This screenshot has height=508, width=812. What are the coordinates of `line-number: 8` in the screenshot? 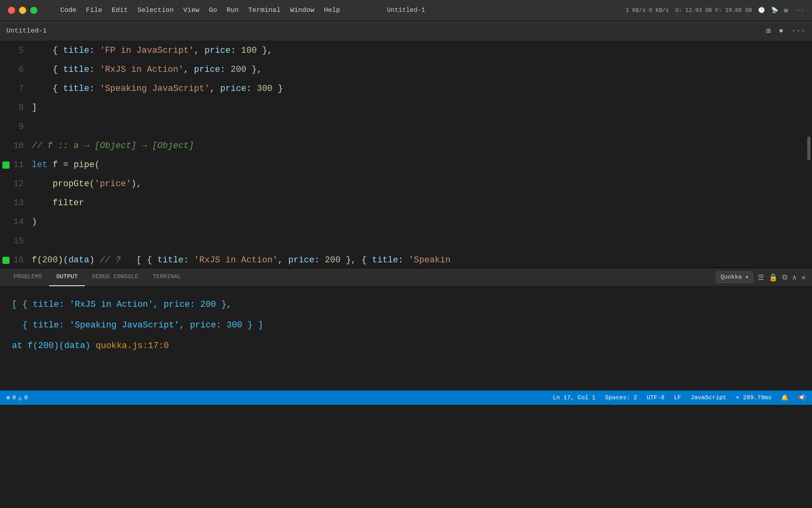 It's located at (21, 108).